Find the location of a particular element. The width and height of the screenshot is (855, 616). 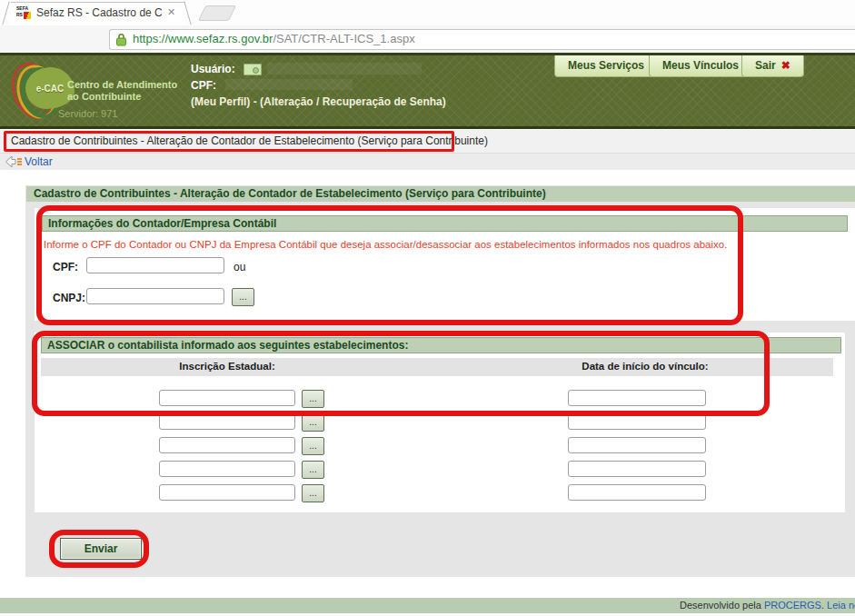

url-secure-part: https://www.sefaz.rs.gov.br is located at coordinates (203, 38).